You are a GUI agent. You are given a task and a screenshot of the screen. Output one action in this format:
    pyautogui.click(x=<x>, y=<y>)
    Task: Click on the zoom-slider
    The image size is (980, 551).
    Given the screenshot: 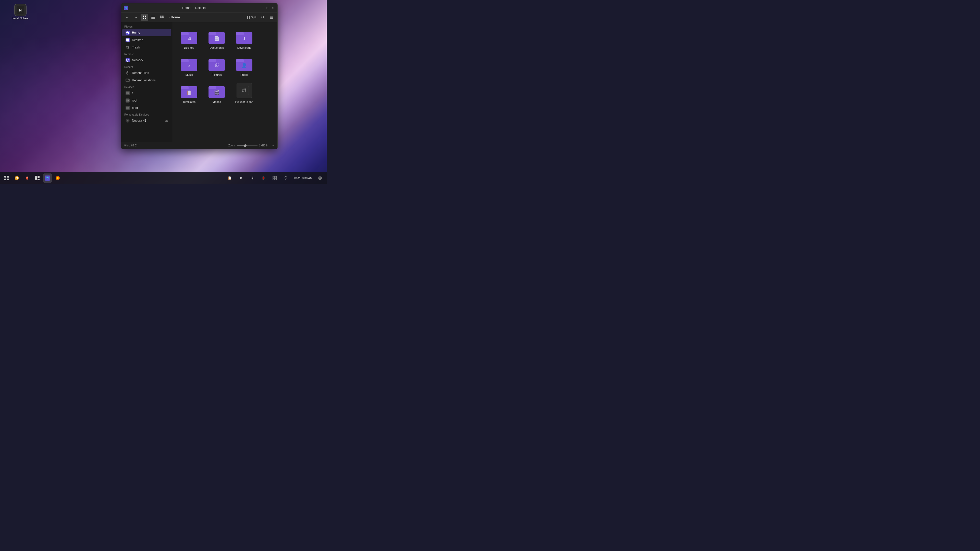 What is the action you would take?
    pyautogui.click(x=247, y=146)
    